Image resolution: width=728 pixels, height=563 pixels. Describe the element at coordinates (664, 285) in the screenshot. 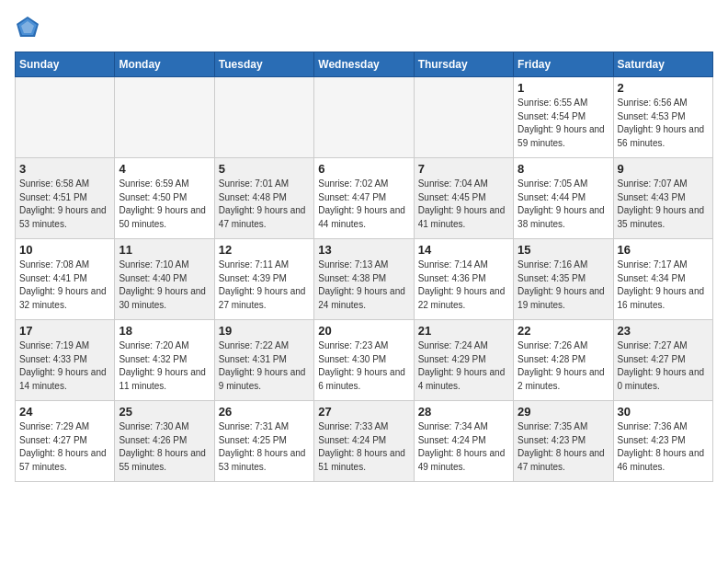

I see `day-info: Sunrise: 7:17 AM Sunset: 4:34 PM Dayligh…` at that location.